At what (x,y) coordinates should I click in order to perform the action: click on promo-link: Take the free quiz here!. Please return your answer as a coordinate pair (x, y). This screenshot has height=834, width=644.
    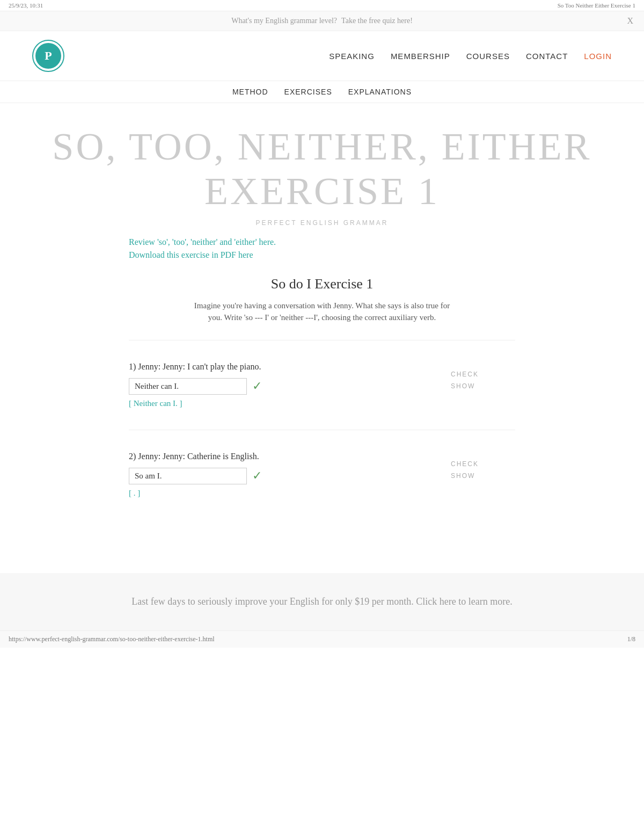
    Looking at the image, I should click on (377, 21).